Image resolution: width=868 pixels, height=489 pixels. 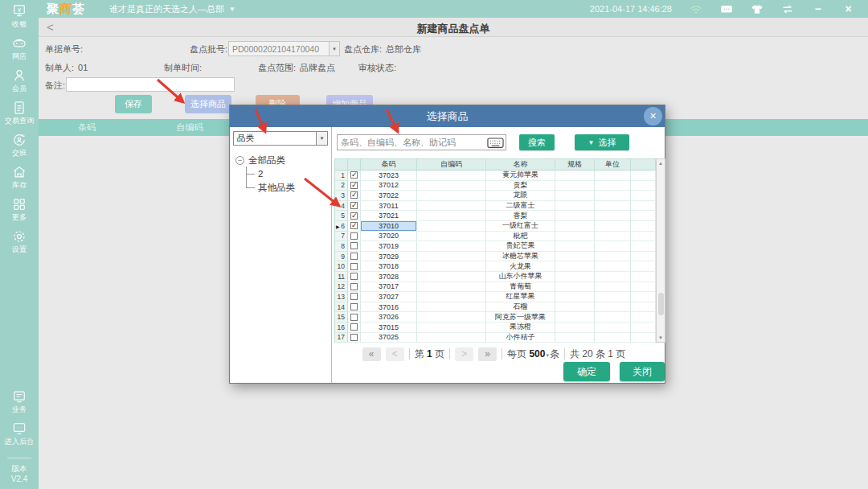 What do you see at coordinates (19, 108) in the screenshot?
I see `transaction-query-icon` at bounding box center [19, 108].